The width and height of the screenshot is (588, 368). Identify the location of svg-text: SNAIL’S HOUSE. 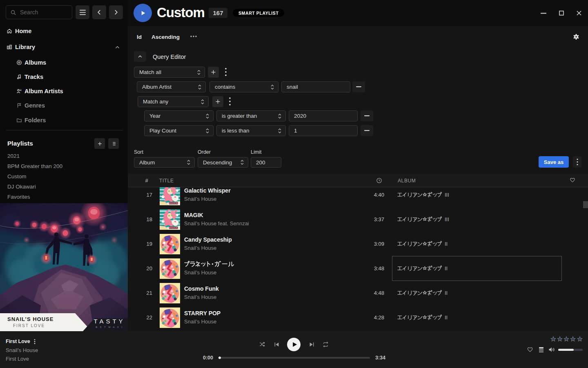
(30, 319).